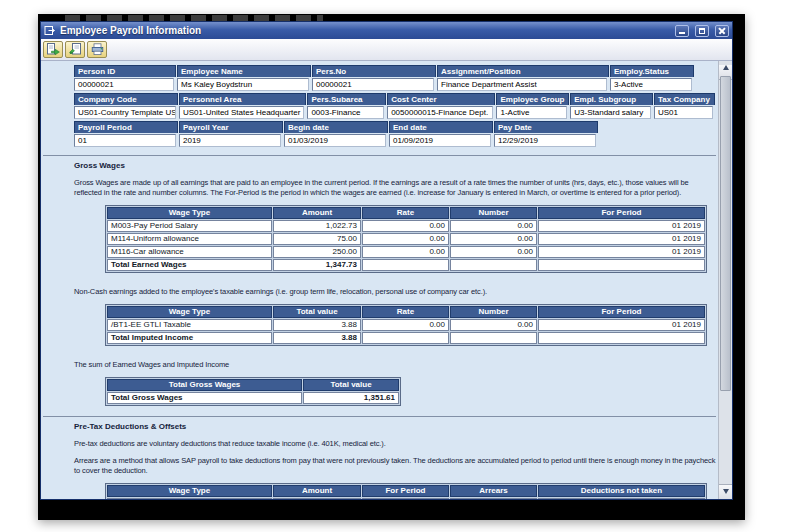 This screenshot has height=532, width=800. I want to click on cell-wage-type: /BT1-EE GTLI Taxable, so click(190, 325).